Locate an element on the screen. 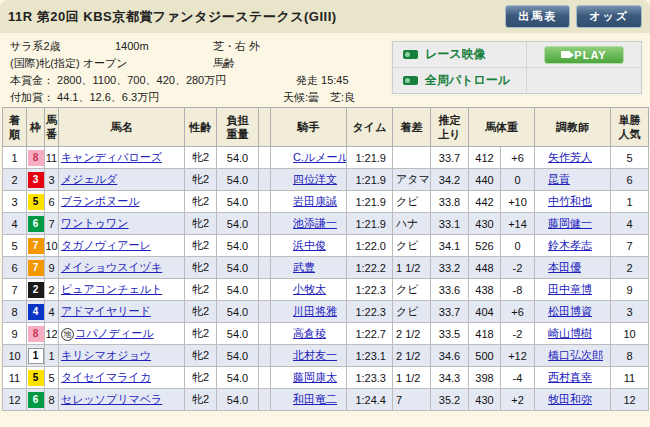 This screenshot has width=650, height=427. cell-rank: 10 is located at coordinates (15, 356).